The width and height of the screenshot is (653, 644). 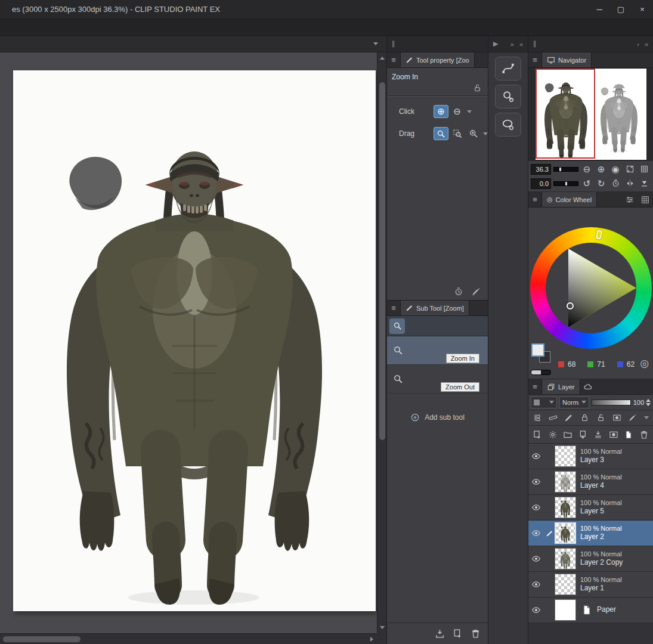 I want to click on set-ruler-button, so click(x=553, y=417).